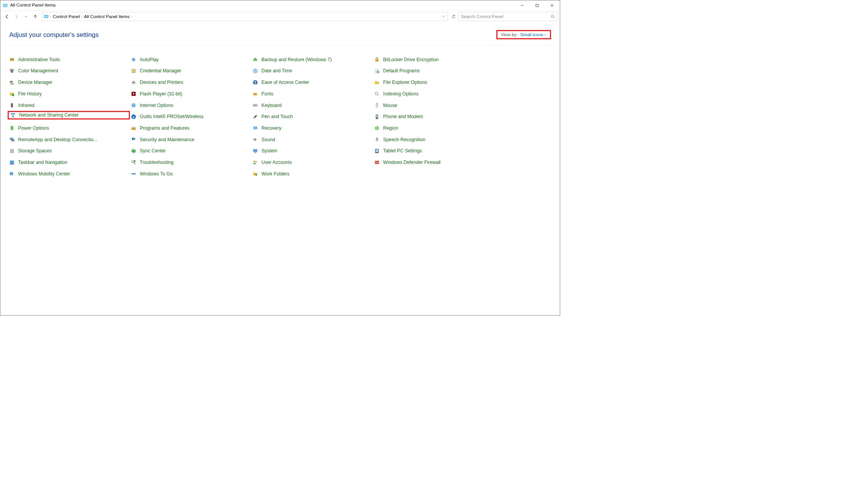 The width and height of the screenshot is (868, 489). Describe the element at coordinates (134, 71) in the screenshot. I see `credential-icon` at that location.